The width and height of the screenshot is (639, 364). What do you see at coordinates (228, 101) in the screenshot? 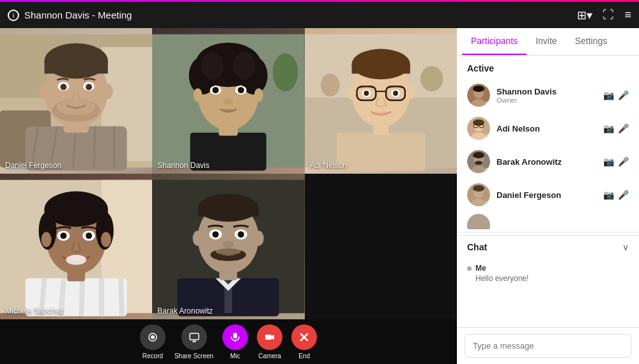
I see `video-cell-shannon: Shannon Davis` at bounding box center [228, 101].